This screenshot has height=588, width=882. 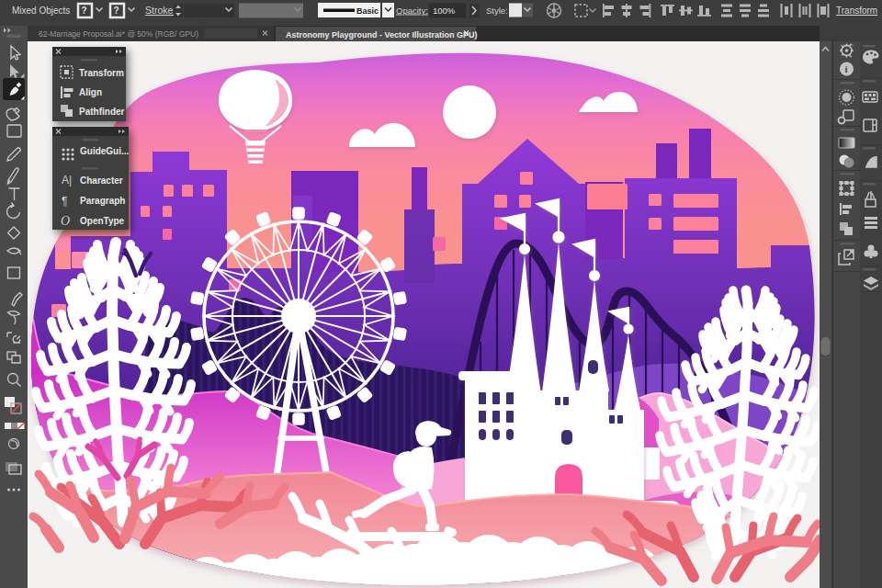 What do you see at coordinates (40, 11) in the screenshot?
I see `svg-text: Mixed Objects` at bounding box center [40, 11].